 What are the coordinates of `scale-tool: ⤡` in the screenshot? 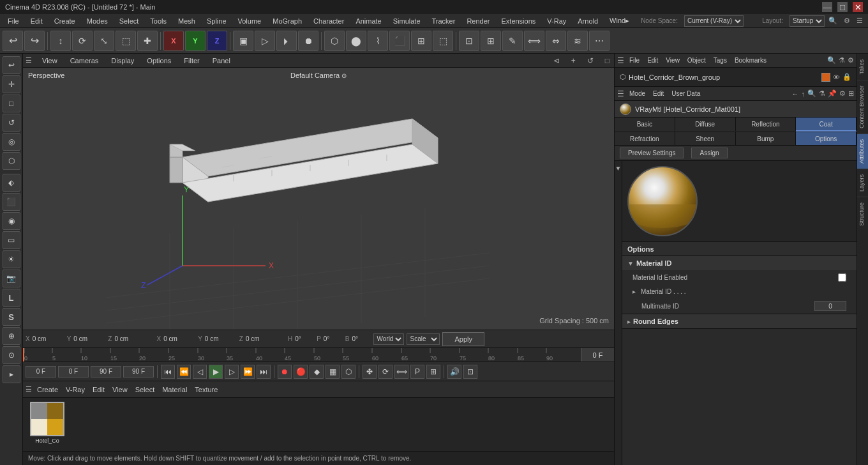 It's located at (104, 41).